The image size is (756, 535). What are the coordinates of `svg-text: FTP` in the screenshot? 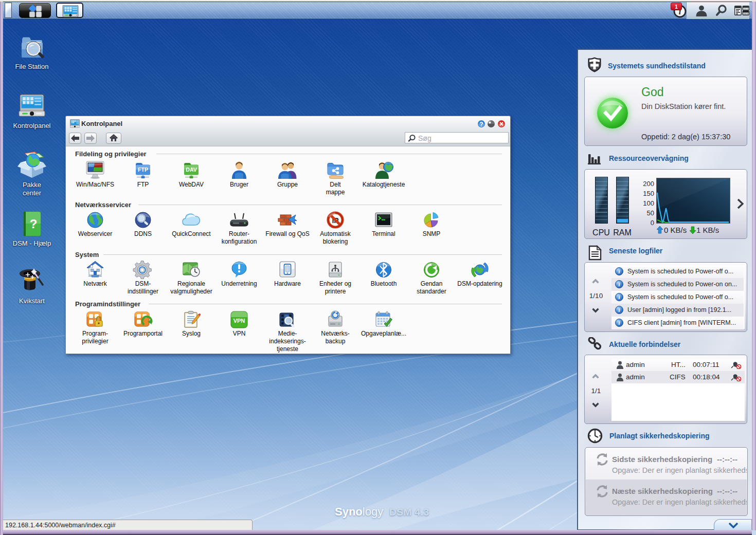 It's located at (143, 170).